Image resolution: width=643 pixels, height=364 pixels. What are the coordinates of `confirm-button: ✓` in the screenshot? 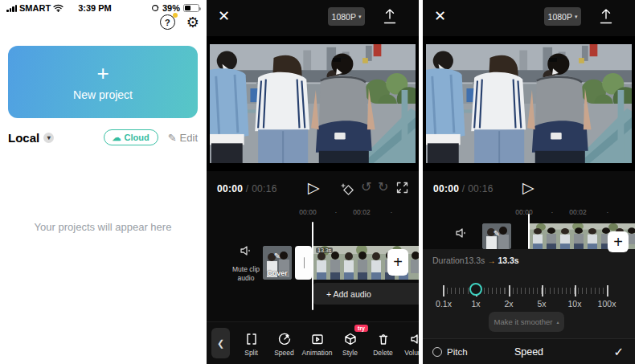 It's located at (619, 352).